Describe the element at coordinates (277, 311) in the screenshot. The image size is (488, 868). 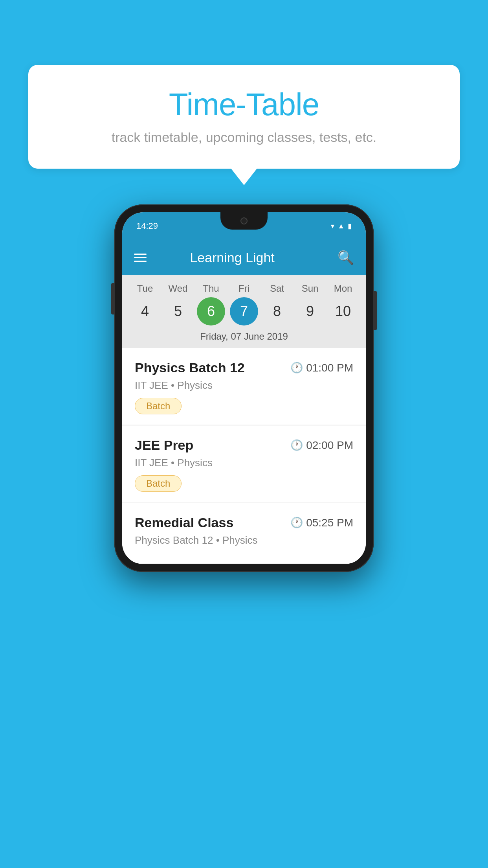
I see `day-8: 8` at that location.